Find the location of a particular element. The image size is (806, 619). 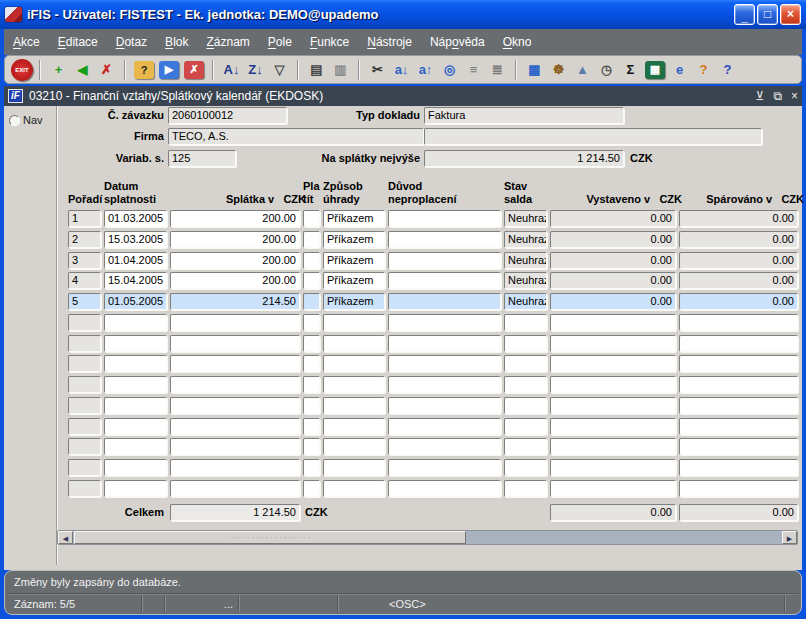

inner-restore-button: ⧉ is located at coordinates (778, 96).